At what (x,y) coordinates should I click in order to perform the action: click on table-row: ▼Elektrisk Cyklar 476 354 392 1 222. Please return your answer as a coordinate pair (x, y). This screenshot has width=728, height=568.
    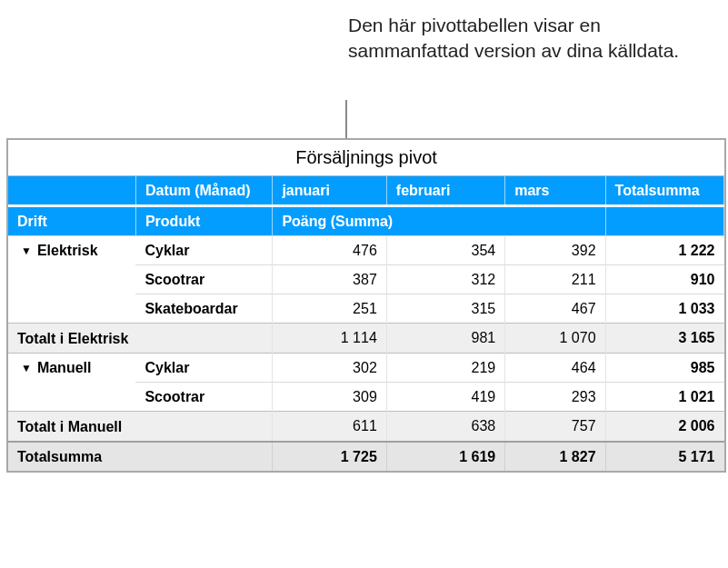
    Looking at the image, I should click on (366, 251).